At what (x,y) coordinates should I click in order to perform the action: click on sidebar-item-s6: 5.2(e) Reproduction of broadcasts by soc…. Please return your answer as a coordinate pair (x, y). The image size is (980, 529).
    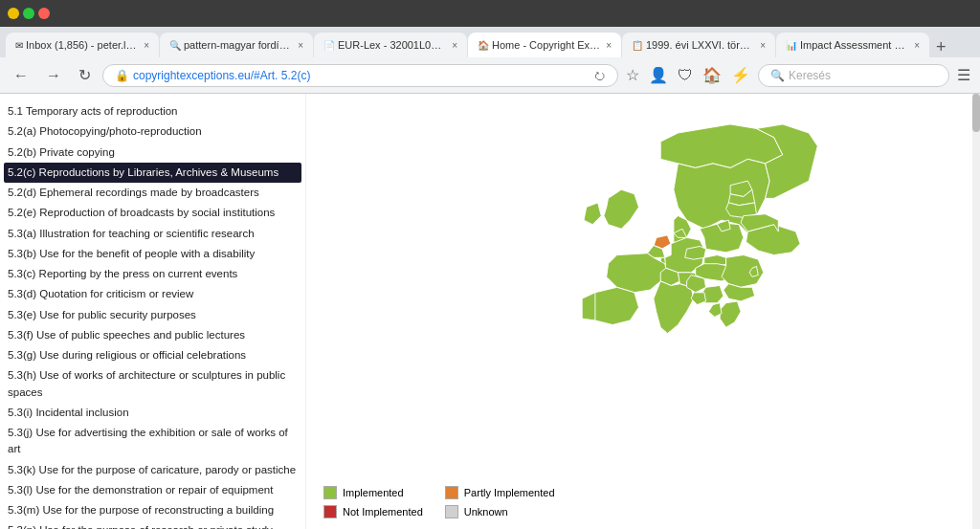
    Looking at the image, I should click on (153, 212).